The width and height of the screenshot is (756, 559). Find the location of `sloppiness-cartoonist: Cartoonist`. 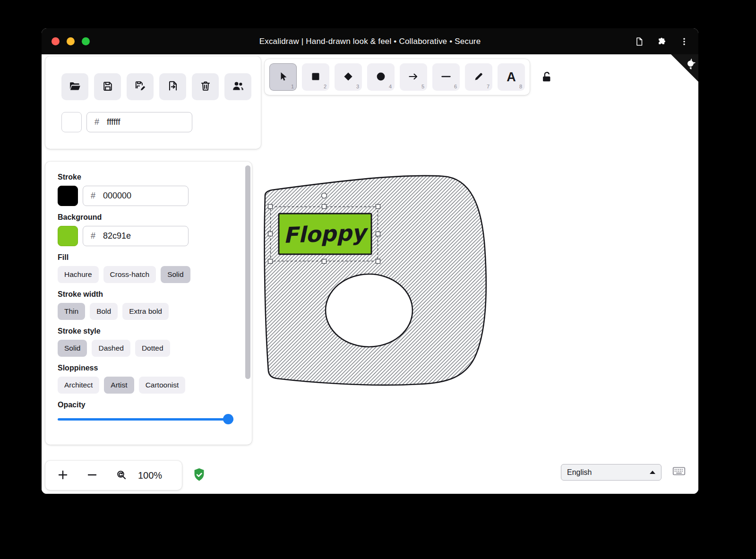

sloppiness-cartoonist: Cartoonist is located at coordinates (163, 385).